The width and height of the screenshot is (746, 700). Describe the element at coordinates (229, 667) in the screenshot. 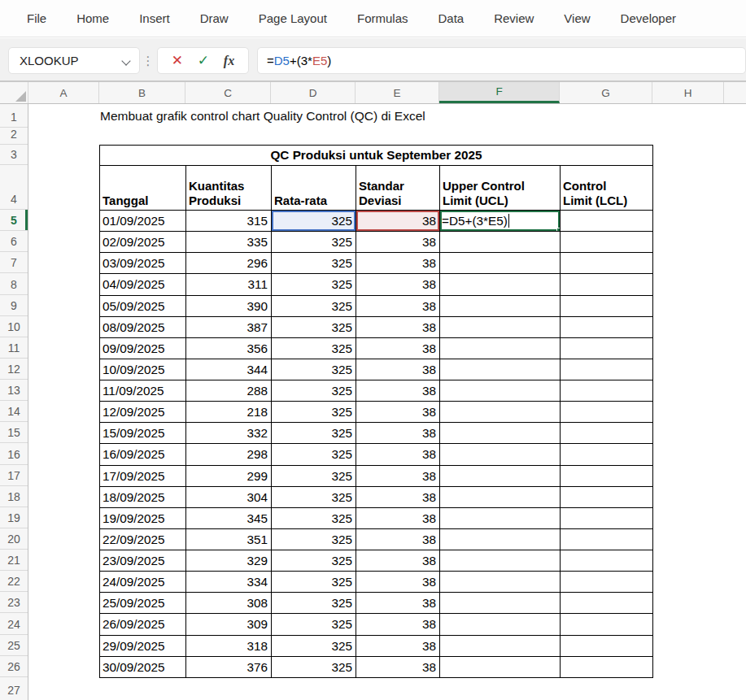

I see `qty-cell: 376` at that location.